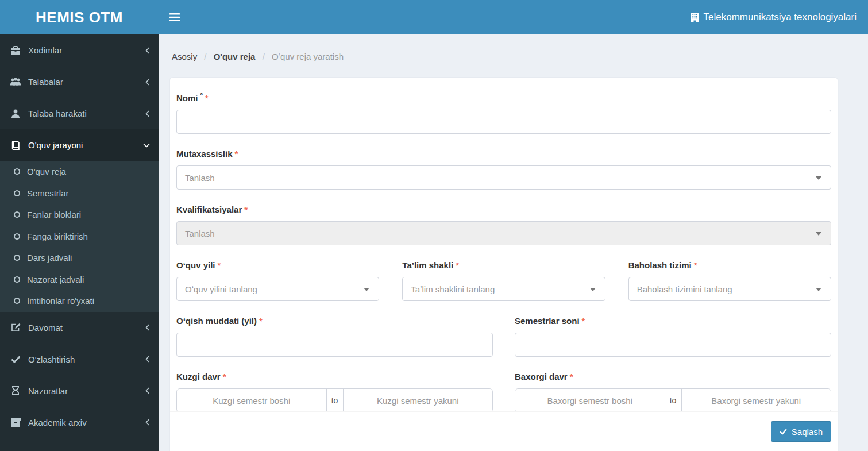 The width and height of the screenshot is (868, 451). What do you see at coordinates (199, 377) in the screenshot?
I see `label-text: Kuzgi davr` at bounding box center [199, 377].